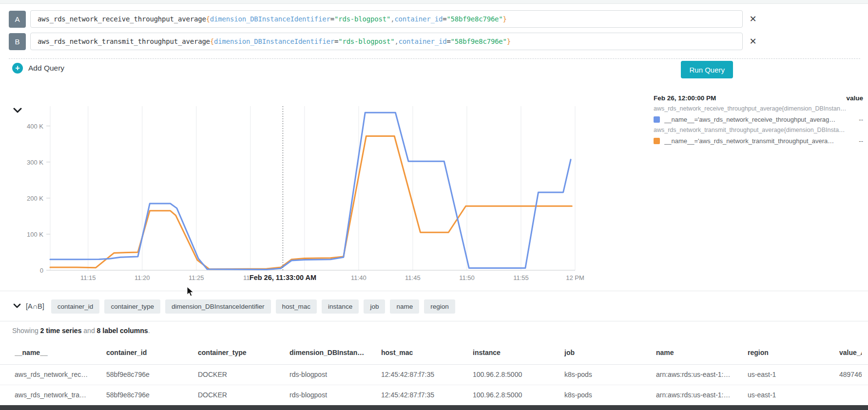  What do you see at coordinates (35, 127) in the screenshot?
I see `y-tick-label: 400 K` at bounding box center [35, 127].